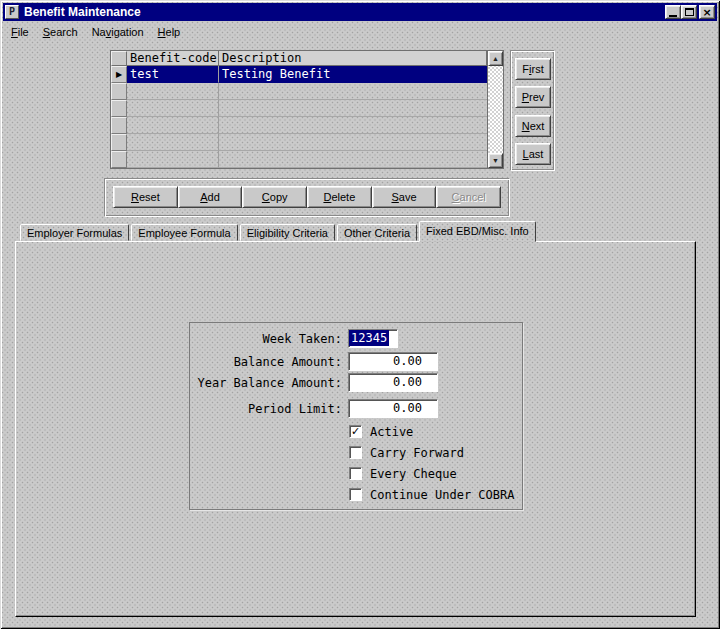 This screenshot has height=629, width=720. Describe the element at coordinates (377, 232) in the screenshot. I see `tab-other-criteria: Other Criteria` at that location.